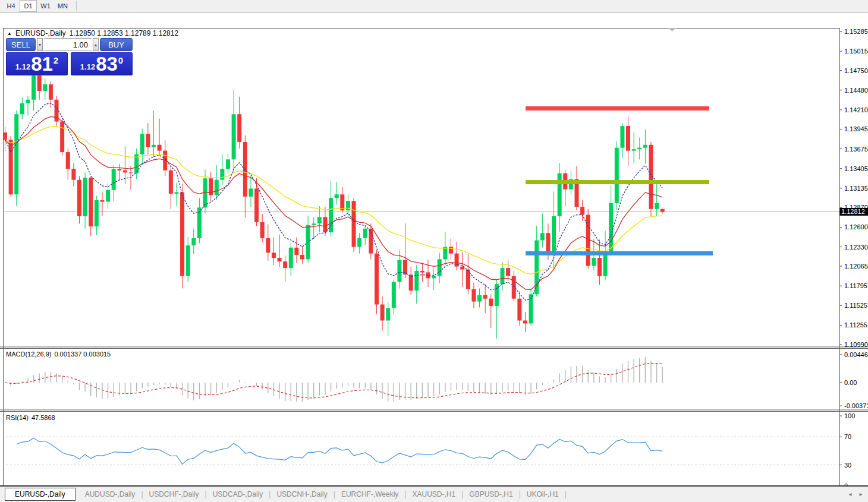 The height and width of the screenshot is (502, 868). What do you see at coordinates (82, 354) in the screenshot?
I see `macd-values: 0.001337 0.003015` at bounding box center [82, 354].